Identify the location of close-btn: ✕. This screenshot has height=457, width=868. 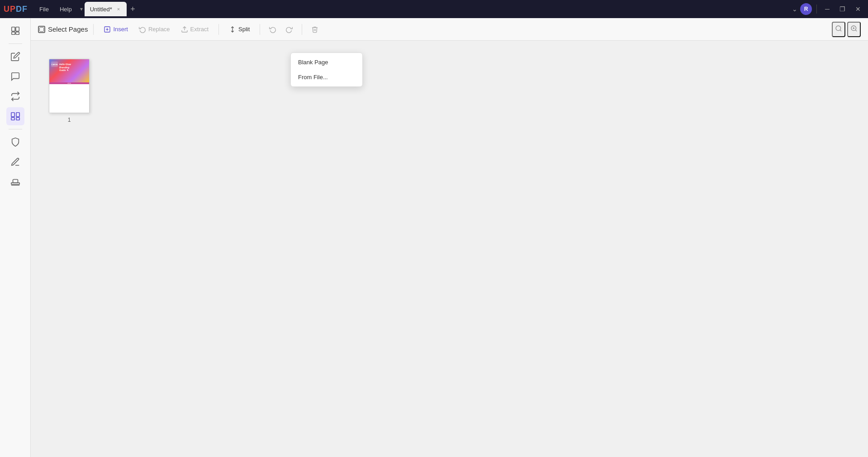
(858, 9).